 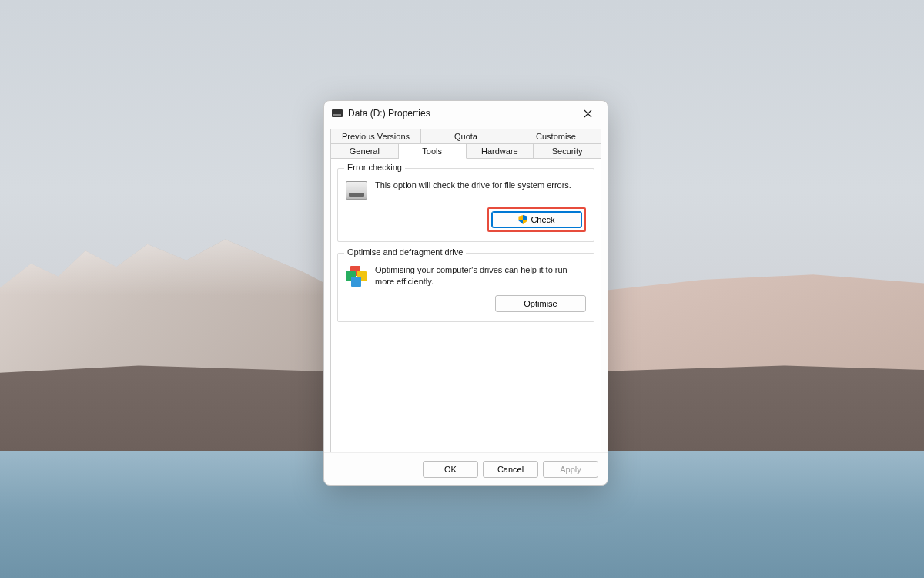 I want to click on tab-security: Security, so click(x=567, y=151).